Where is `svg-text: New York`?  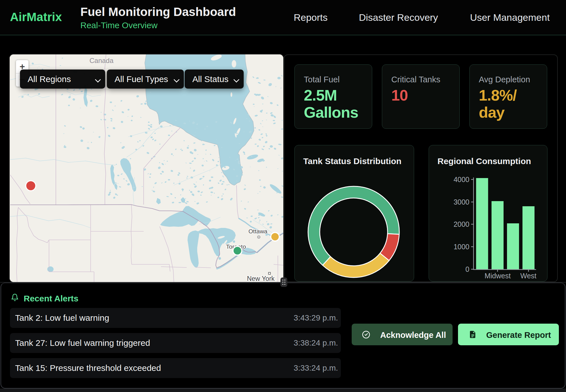 svg-text: New York is located at coordinates (261, 279).